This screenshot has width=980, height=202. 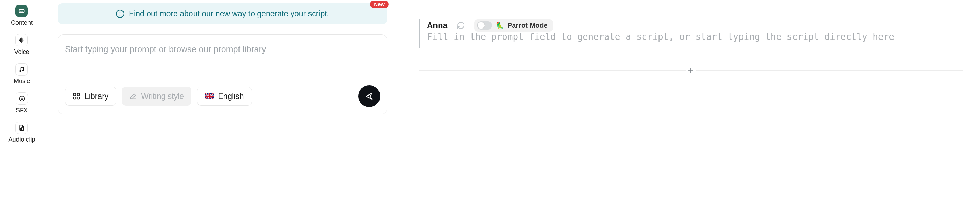 What do you see at coordinates (22, 98) in the screenshot?
I see `sfx-icon` at bounding box center [22, 98].